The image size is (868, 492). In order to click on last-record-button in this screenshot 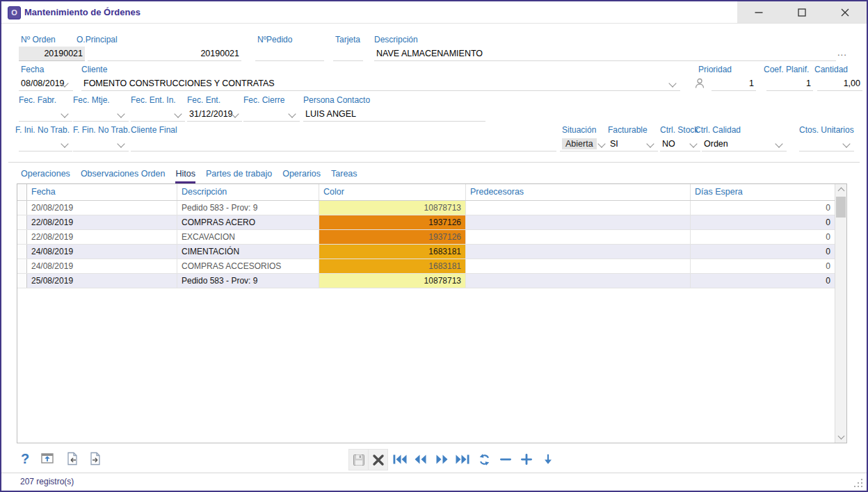, I will do `click(463, 459)`.